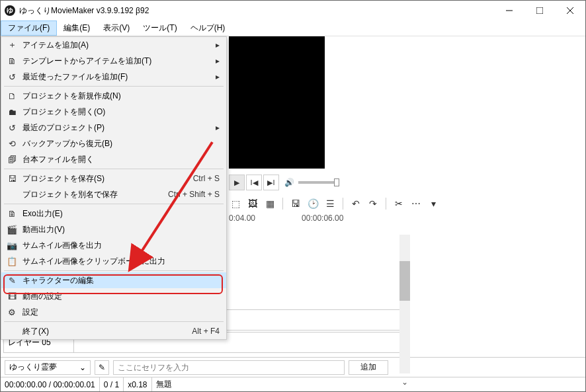 Image resolution: width=586 pixels, height=392 pixels. I want to click on next-frame-button: ▶I, so click(271, 182).